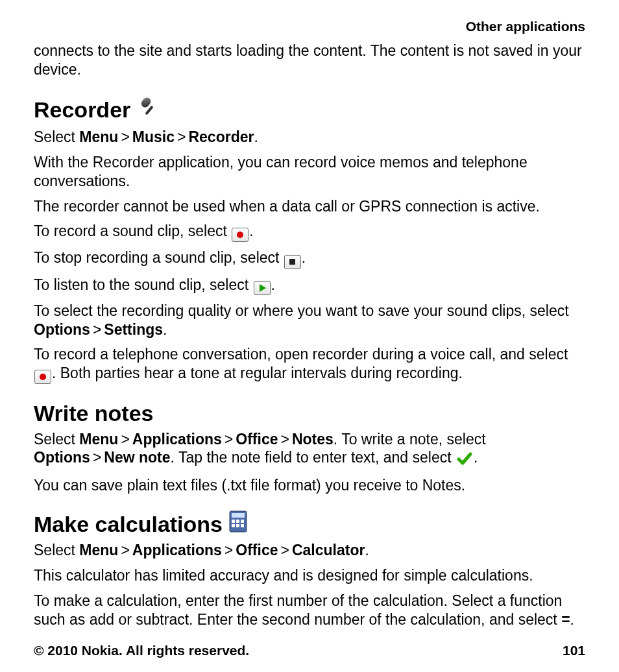 The height and width of the screenshot is (672, 619). I want to click on text: To make a calculation, enter the first n…, so click(298, 610).